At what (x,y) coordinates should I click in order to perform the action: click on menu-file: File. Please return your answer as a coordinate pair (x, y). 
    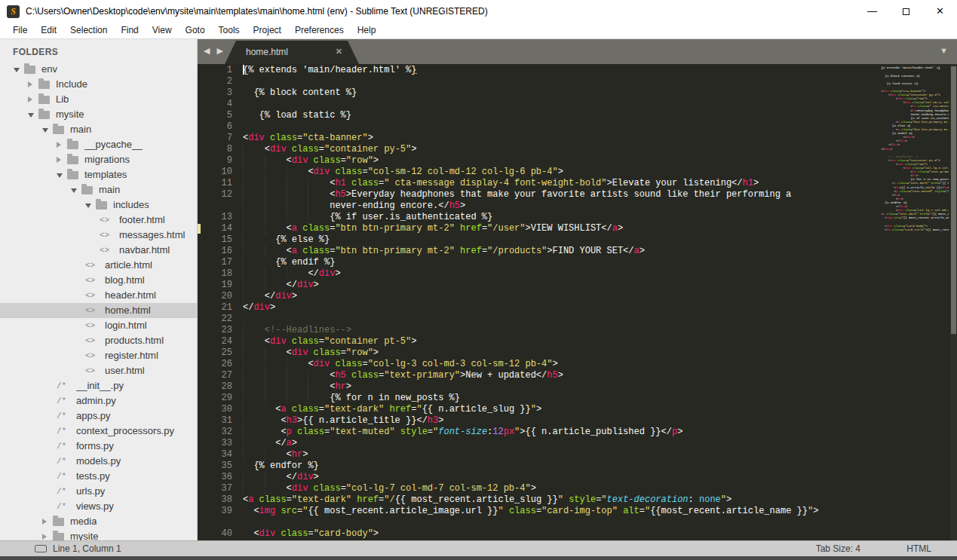
    Looking at the image, I should click on (20, 31).